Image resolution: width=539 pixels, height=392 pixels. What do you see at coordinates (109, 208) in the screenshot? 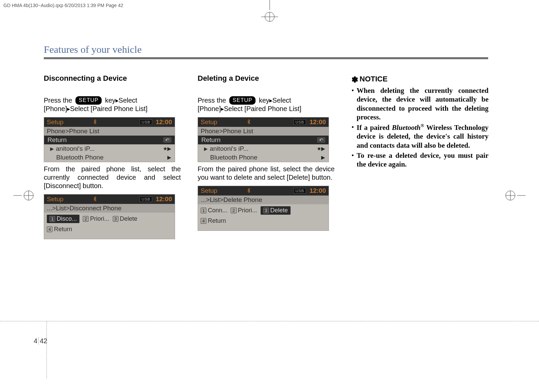
I see `lcd-breadcrumb: ...>List>Disconnect Phone` at bounding box center [109, 208].